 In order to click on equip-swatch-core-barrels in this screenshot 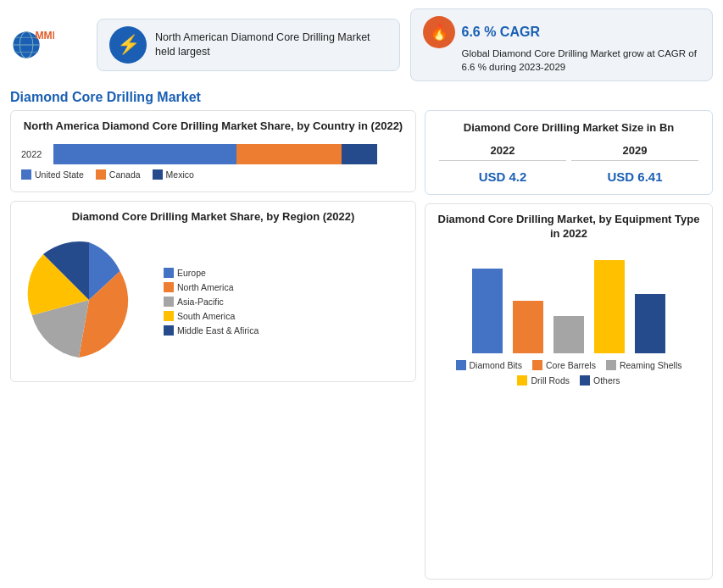, I will do `click(537, 365)`.